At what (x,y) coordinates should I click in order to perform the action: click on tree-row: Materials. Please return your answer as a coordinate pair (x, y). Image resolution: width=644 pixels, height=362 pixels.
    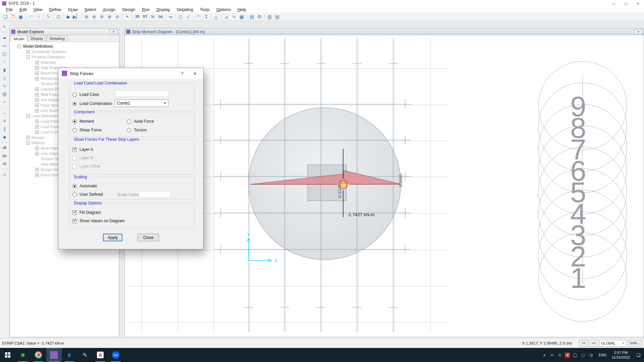
    Looking at the image, I should click on (64, 62).